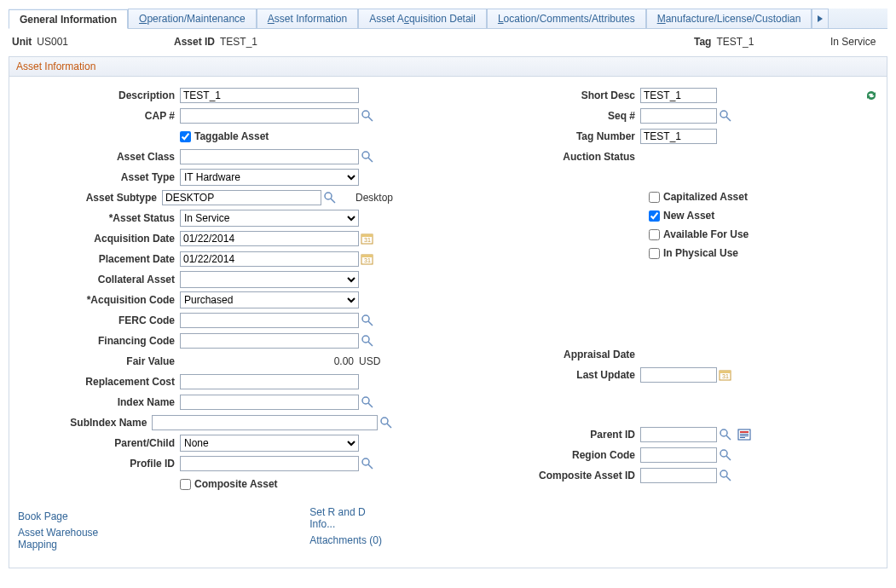 The height and width of the screenshot is (588, 896). What do you see at coordinates (99, 177) in the screenshot?
I see `asset-type-label: Asset Type` at bounding box center [99, 177].